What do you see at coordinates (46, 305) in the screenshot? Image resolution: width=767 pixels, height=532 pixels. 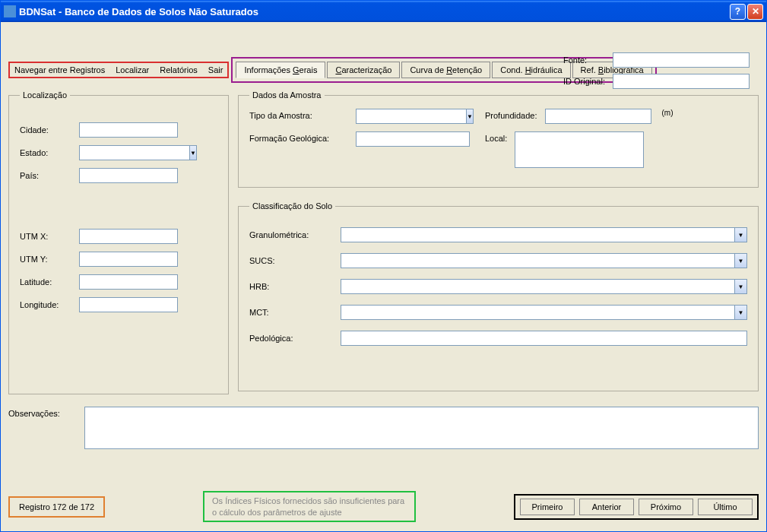 I see `longitude-label: Longitude:` at bounding box center [46, 305].